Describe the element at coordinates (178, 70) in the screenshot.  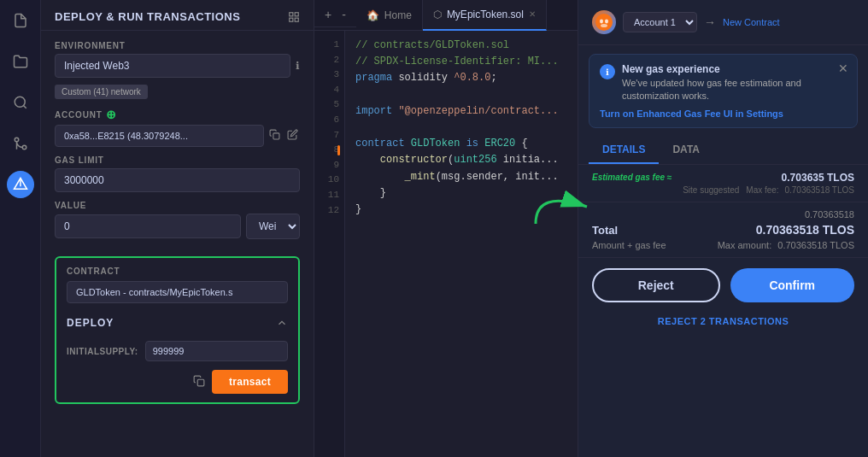
I see `environment-section: ENVIRONMENT Injected Web3 ℹ Custom (41) …` at that location.